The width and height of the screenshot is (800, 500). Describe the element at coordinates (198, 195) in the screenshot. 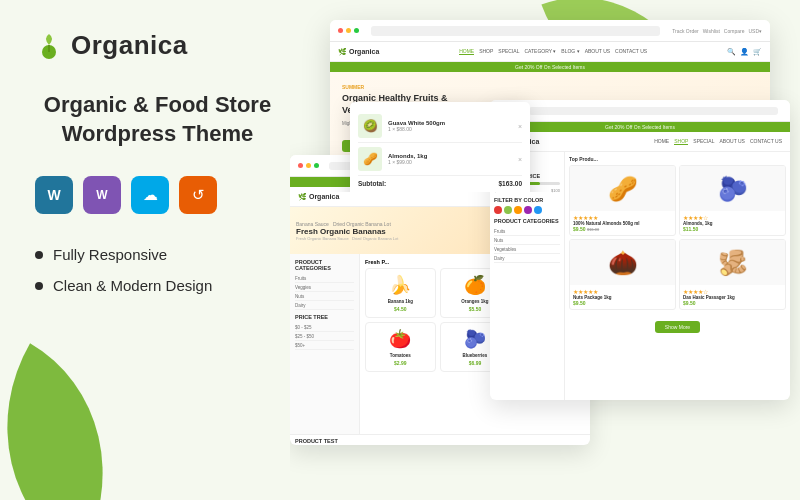

I see `revolution-badge: ↺` at that location.